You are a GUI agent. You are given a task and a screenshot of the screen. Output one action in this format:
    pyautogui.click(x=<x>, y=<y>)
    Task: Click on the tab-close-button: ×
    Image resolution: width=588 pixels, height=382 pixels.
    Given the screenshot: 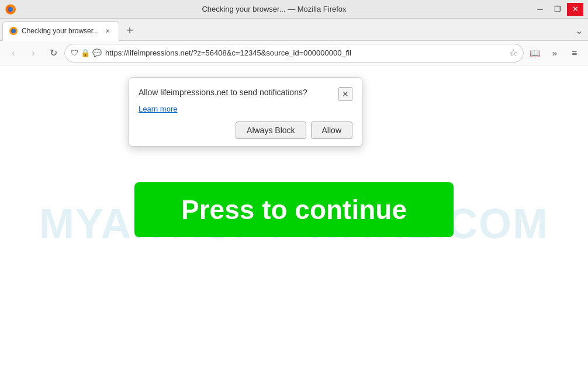 What is the action you would take?
    pyautogui.click(x=108, y=31)
    